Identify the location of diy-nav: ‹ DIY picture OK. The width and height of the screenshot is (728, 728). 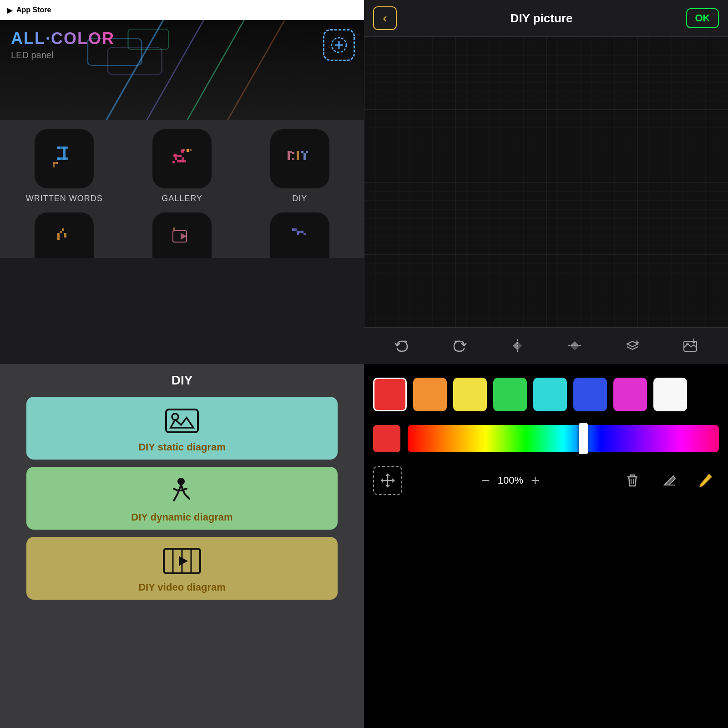
(546, 18).